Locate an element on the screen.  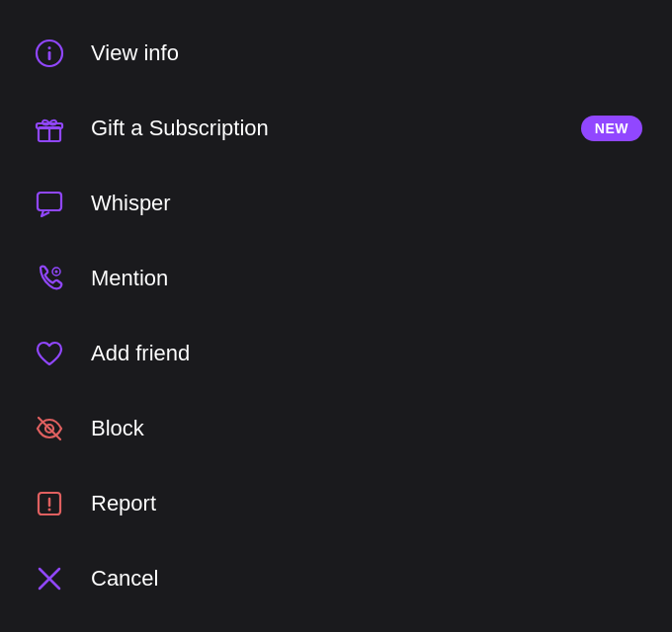
menu-item-view-info: View info is located at coordinates (336, 53).